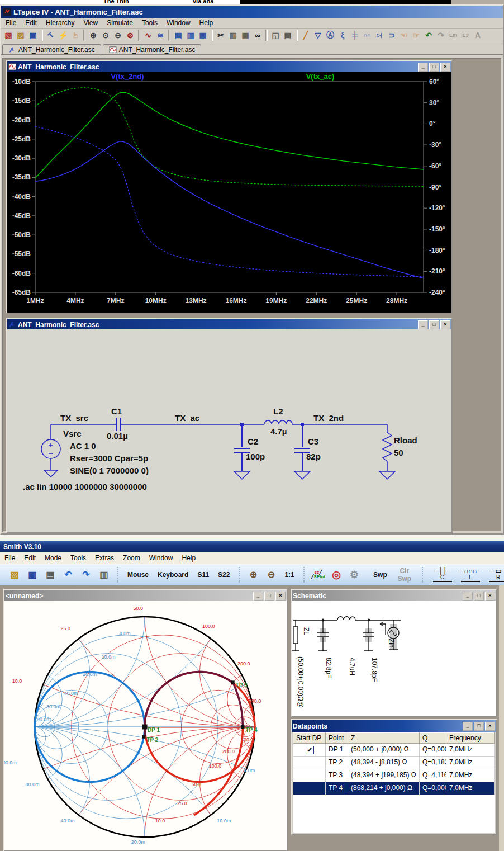  What do you see at coordinates (465, 35) in the screenshot?
I see `edit-text-icon: E3` at bounding box center [465, 35].